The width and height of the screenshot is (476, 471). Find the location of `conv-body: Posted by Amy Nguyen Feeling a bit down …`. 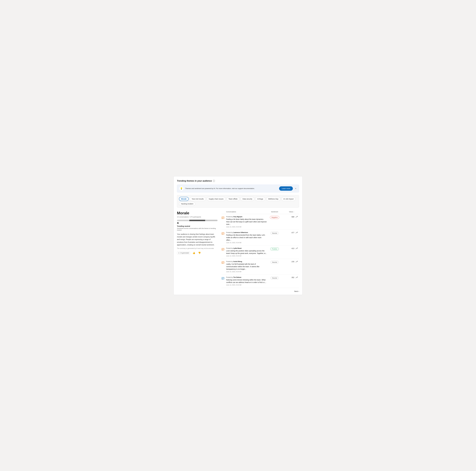

conv-body: Posted by Amy Nguyen Feeling a bit down … is located at coordinates (246, 222).